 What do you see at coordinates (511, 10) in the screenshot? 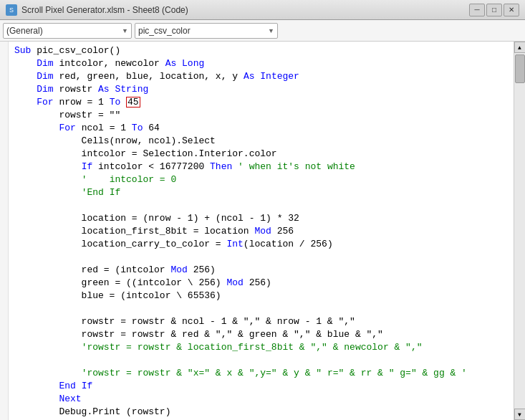
I see `close-button: ✕` at bounding box center [511, 10].